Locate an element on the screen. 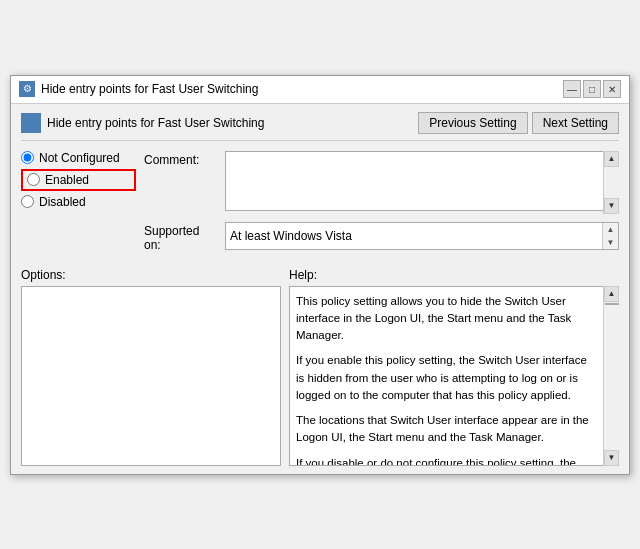 The height and width of the screenshot is (549, 640). help-title: Help: is located at coordinates (454, 275).